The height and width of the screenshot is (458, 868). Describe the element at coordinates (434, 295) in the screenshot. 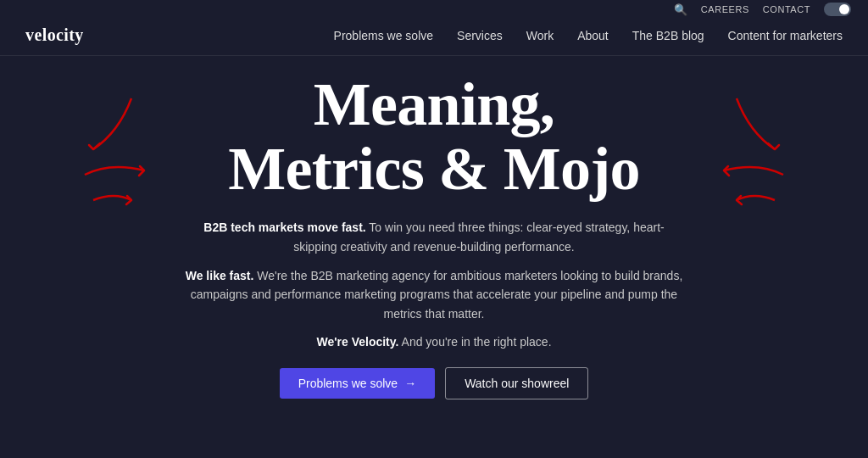

I see `hero-subtitle-2: We like fast. We're the B2B marketing ag…` at that location.